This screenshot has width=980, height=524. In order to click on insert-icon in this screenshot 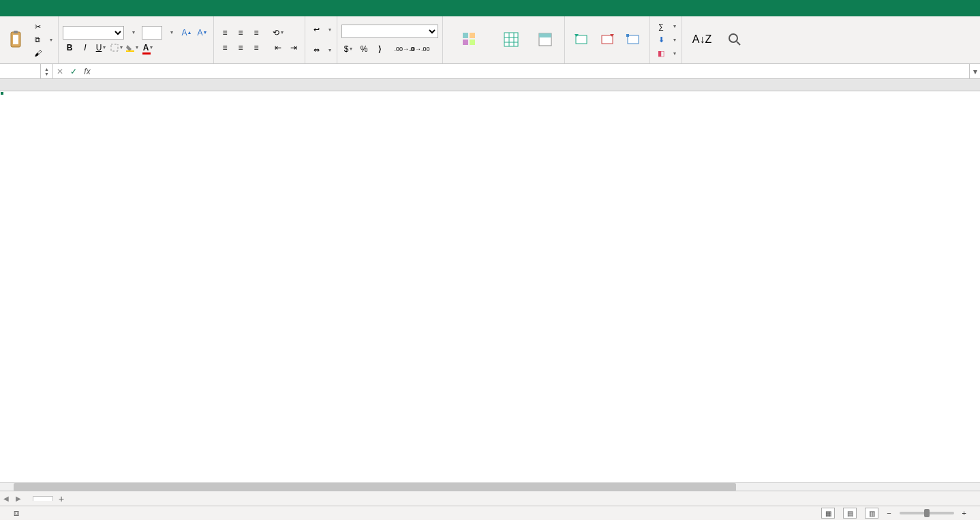, I will do `click(581, 40)`.